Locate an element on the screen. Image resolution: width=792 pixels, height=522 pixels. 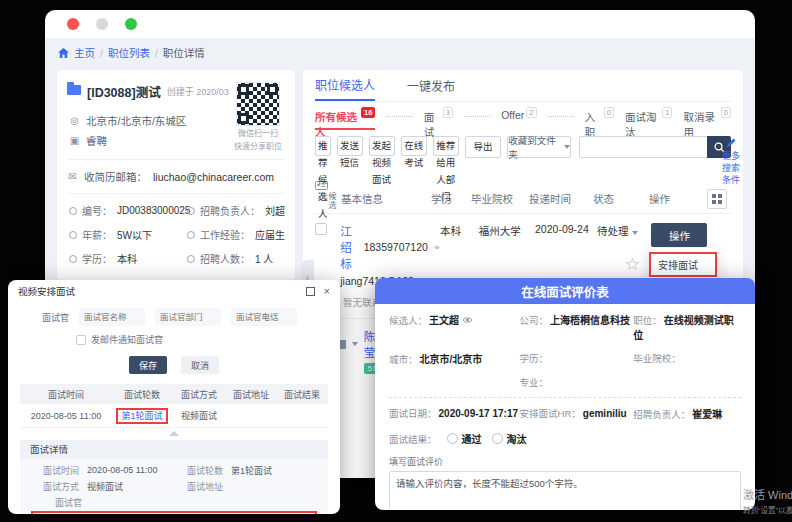
interview-round-row: 2020-08-05 11:00 第1轮面试 视频面试 is located at coordinates (174, 416).